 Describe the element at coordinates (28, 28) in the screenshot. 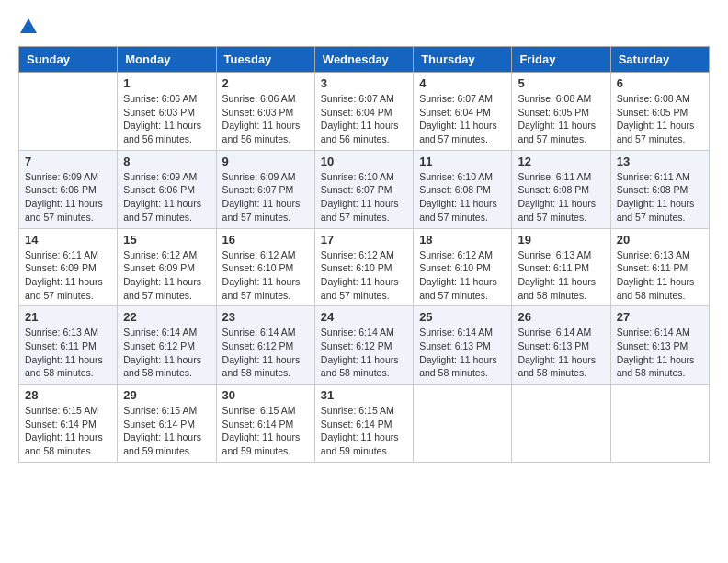

I see `logo` at that location.